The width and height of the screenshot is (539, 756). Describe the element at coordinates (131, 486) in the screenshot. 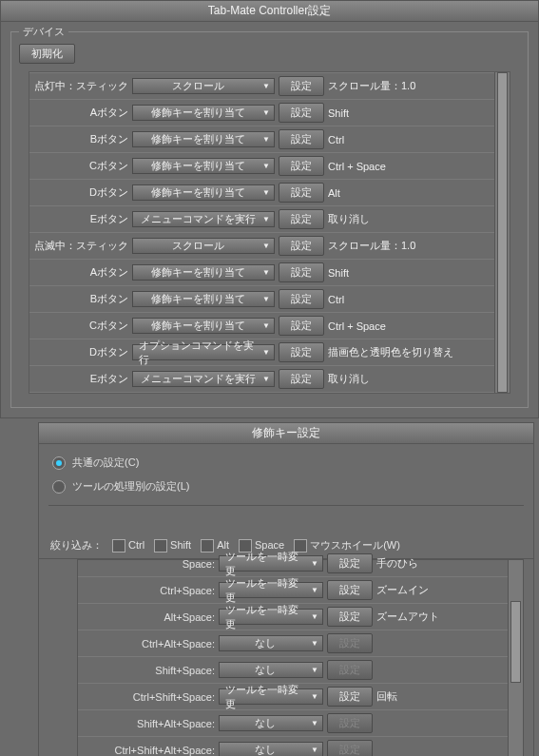

I see `radio-tool-label: ツールの処理別の設定(L)` at that location.